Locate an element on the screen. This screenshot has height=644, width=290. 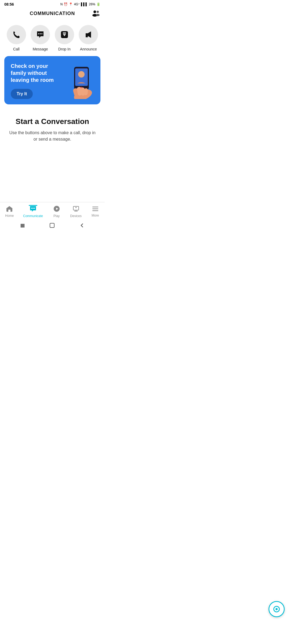
conversation-title: Start a Conversation is located at coordinates (52, 122).